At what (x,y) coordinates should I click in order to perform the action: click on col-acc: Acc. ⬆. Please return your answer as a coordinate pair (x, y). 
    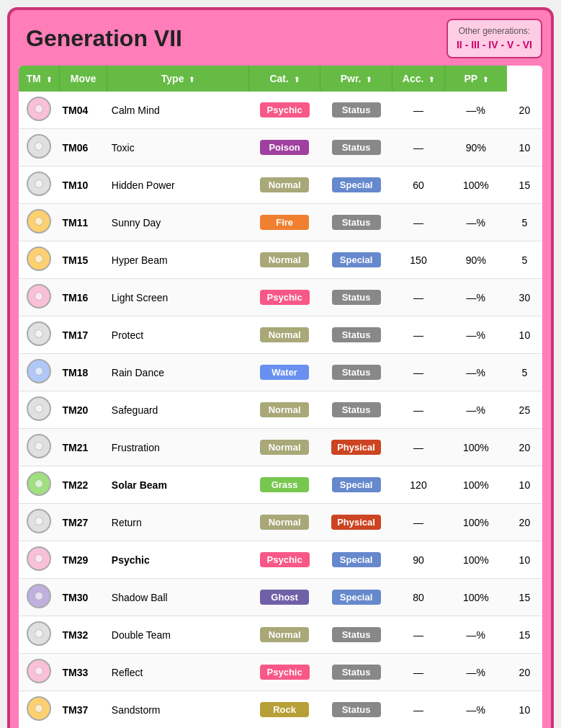
    Looking at the image, I should click on (418, 79).